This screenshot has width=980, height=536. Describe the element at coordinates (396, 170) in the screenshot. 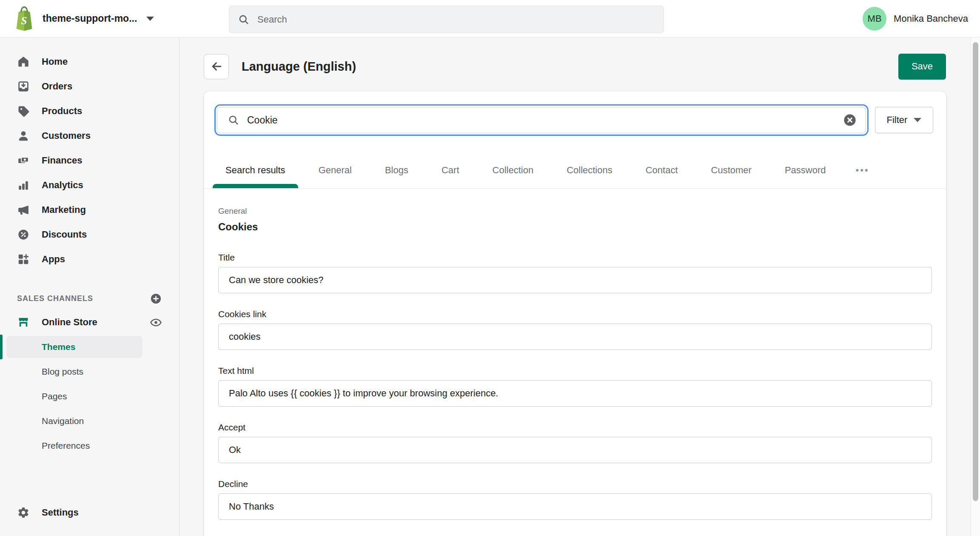

I see `tab-blogs: Blogs` at that location.